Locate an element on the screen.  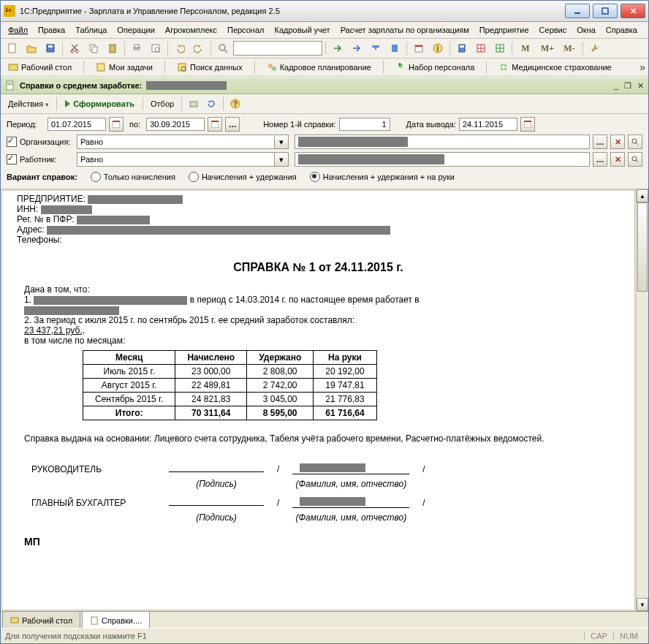
period-choose-button: … is located at coordinates (232, 124).